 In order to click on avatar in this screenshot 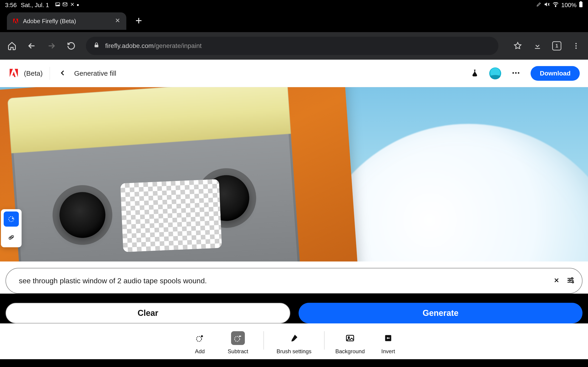, I will do `click(495, 73)`.